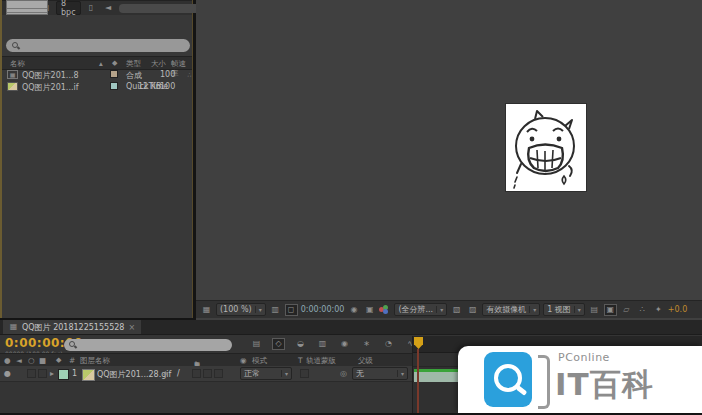 The image size is (702, 415). Describe the element at coordinates (511, 310) in the screenshot. I see `camera-view-dropdown: 有效摄像机 ▾` at that location.